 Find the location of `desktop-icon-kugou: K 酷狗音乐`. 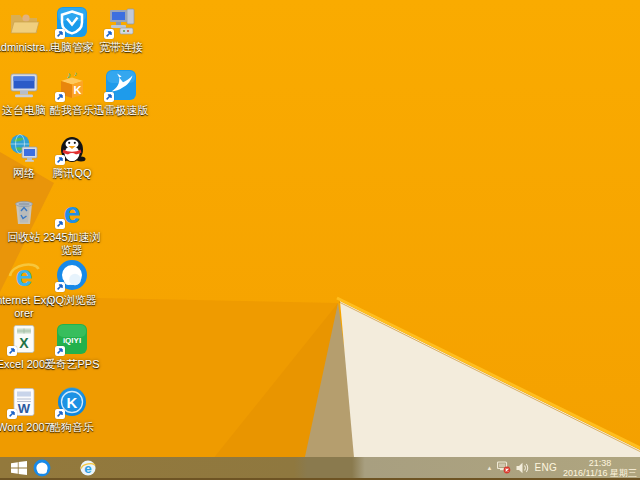

desktop-icon-kugou: K 酷狗音乐 is located at coordinates (72, 410).